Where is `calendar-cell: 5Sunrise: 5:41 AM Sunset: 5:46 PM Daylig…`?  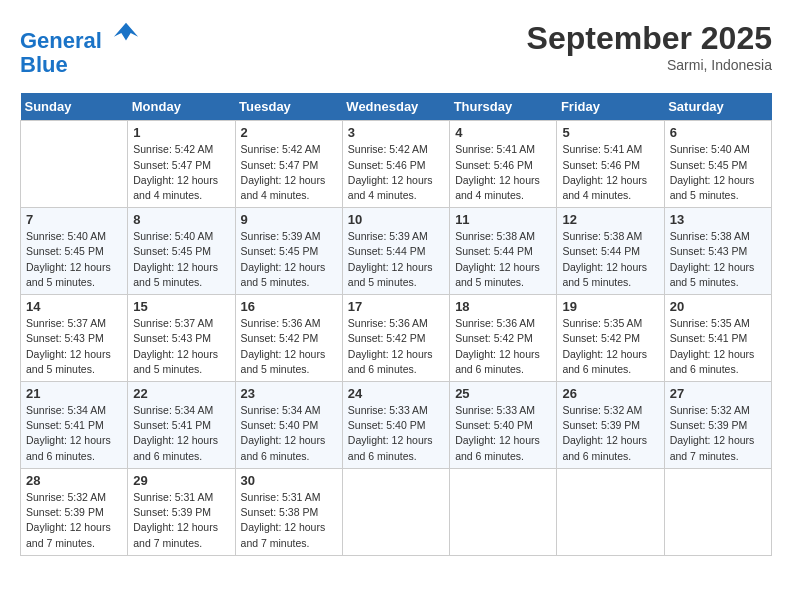 calendar-cell: 5Sunrise: 5:41 AM Sunset: 5:46 PM Daylig… is located at coordinates (610, 164).